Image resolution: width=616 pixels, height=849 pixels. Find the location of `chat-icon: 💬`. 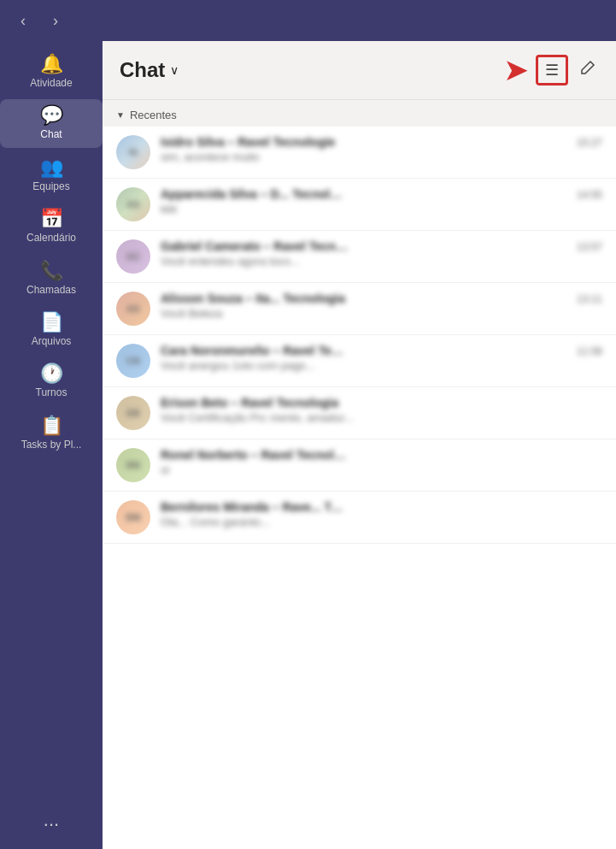

chat-icon: 💬 is located at coordinates (51, 115).